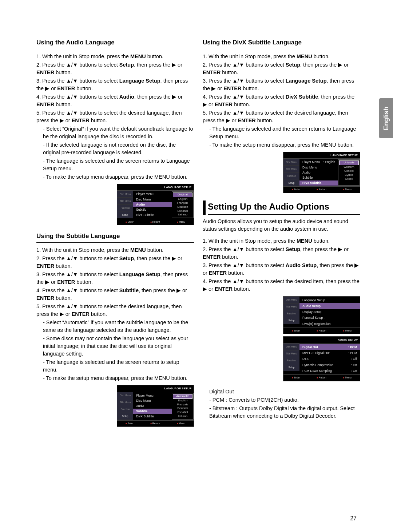  What do you see at coordinates (349, 179) in the screenshot?
I see `osd-option: Greek` at bounding box center [349, 179].